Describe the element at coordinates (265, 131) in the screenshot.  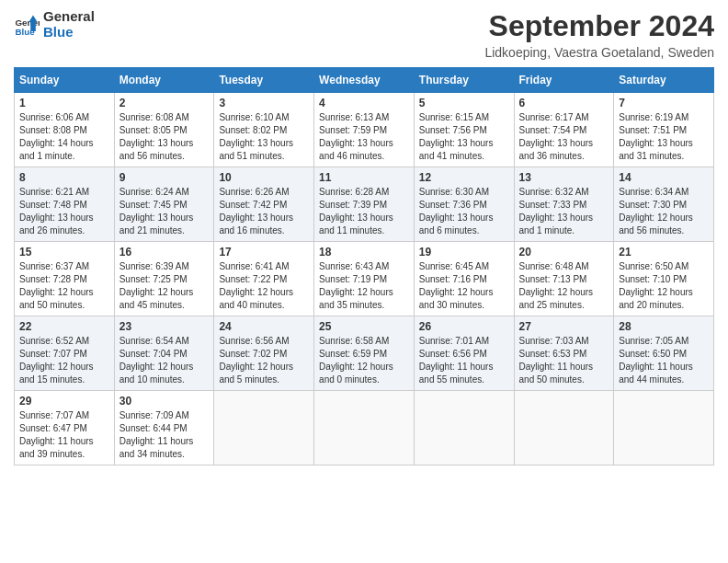
I see `calendar-cell: 3Sunrise: 6:10 AMSunset: 8:02 PMDaylight…` at that location.